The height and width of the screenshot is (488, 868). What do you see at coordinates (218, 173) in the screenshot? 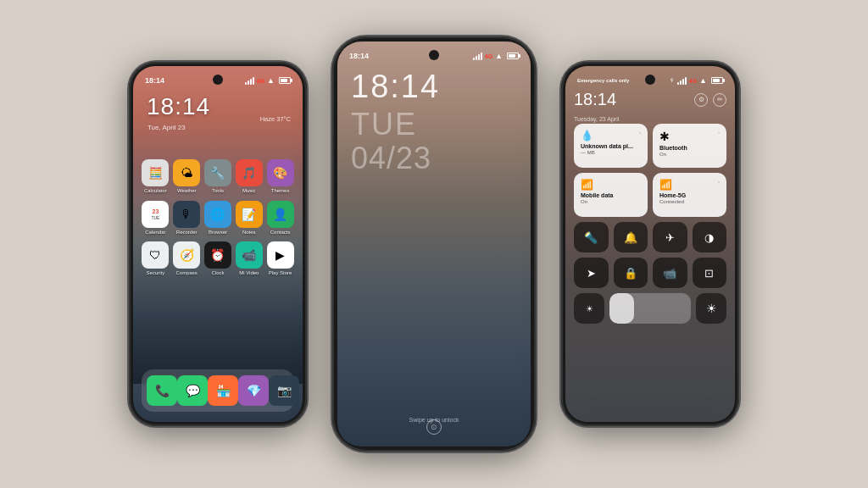
I see `app-tools-icon: 🔧` at bounding box center [218, 173].